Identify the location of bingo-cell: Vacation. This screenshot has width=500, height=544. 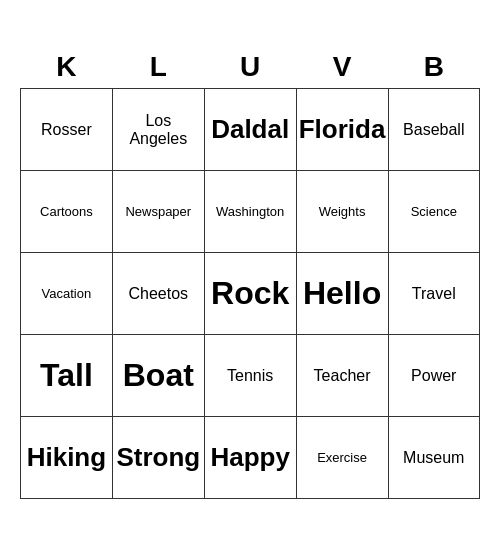
(67, 294).